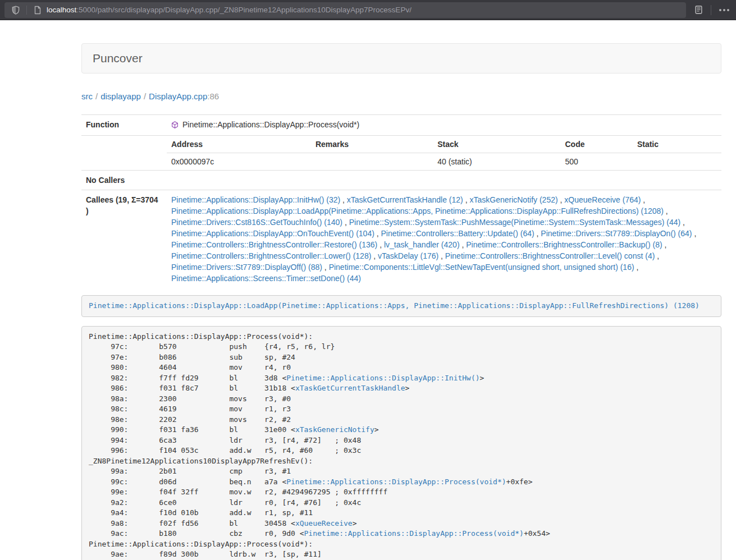 The image size is (736, 560). Describe the element at coordinates (418, 211) in the screenshot. I see `callee-link: Pinetime::Applications::DisplayApp::Load…` at that location.